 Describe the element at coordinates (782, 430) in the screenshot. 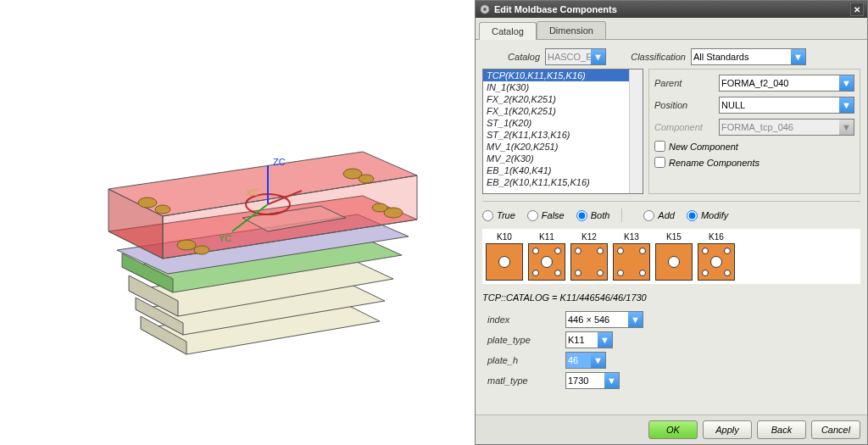

I see `back-button: Back` at that location.